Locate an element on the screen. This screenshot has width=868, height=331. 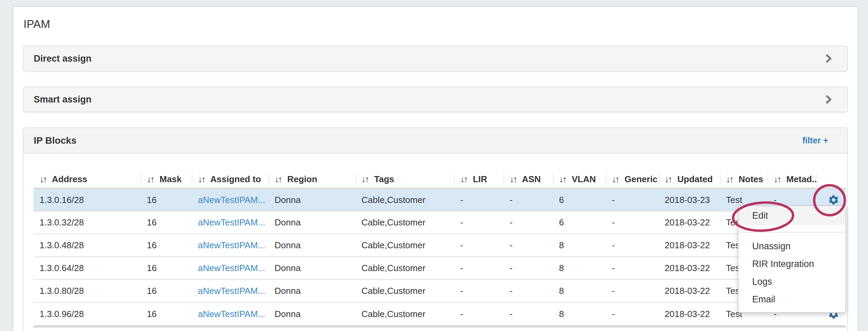
cell-address: 1.3.0.96/28 is located at coordinates (87, 314).